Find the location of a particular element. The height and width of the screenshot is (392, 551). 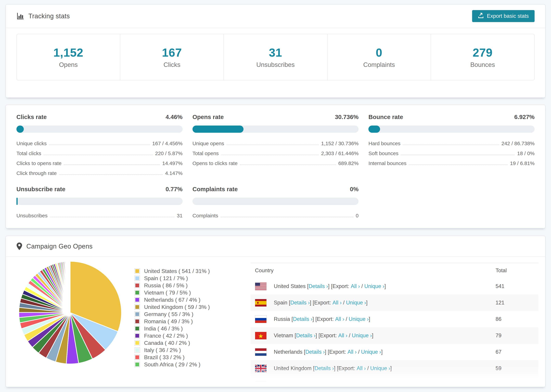

country-name: Netherlands is located at coordinates (289, 352).